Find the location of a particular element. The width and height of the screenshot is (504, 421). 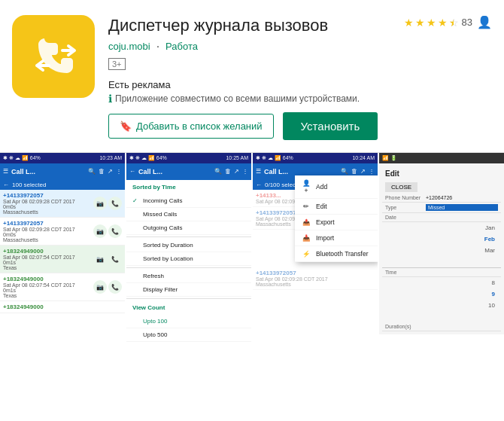

more-icon-3: ⋮ is located at coordinates (372, 172).